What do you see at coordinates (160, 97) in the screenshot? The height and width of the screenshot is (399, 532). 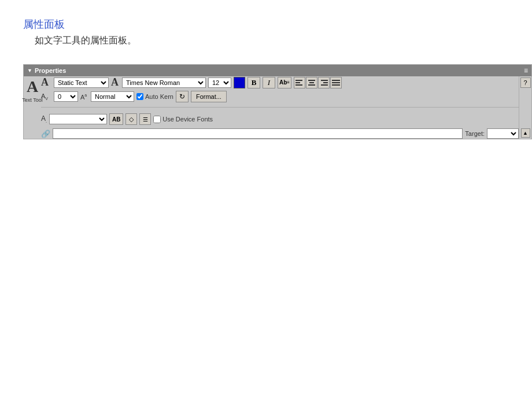 I see `auto-kern-label: Auto Kern` at bounding box center [160, 97].